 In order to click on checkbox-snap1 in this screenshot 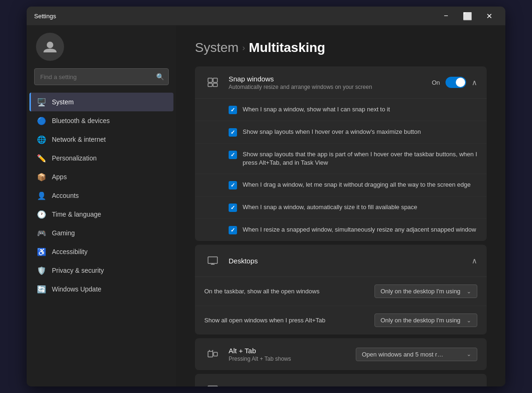, I will do `click(233, 110)`.